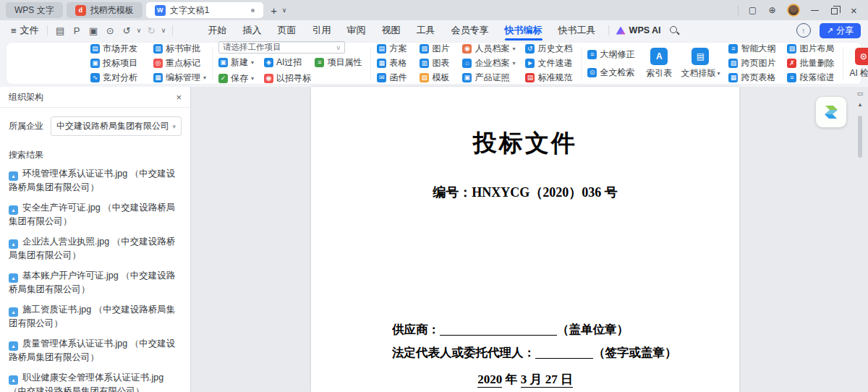 Image resolution: width=868 pixels, height=392 pixels. Describe the element at coordinates (398, 64) in the screenshot. I see `item-label: 表格` at that location.